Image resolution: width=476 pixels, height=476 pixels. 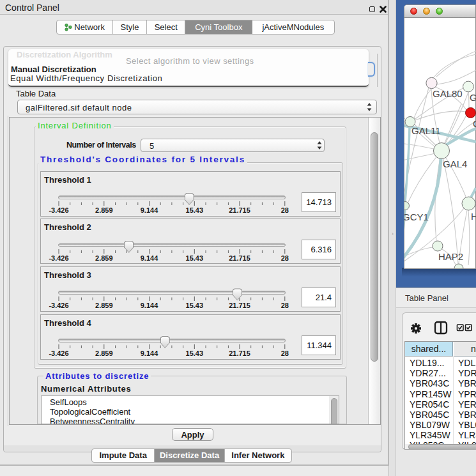 What do you see at coordinates (451, 257) in the screenshot?
I see `svg-text: HAP2` at bounding box center [451, 257].